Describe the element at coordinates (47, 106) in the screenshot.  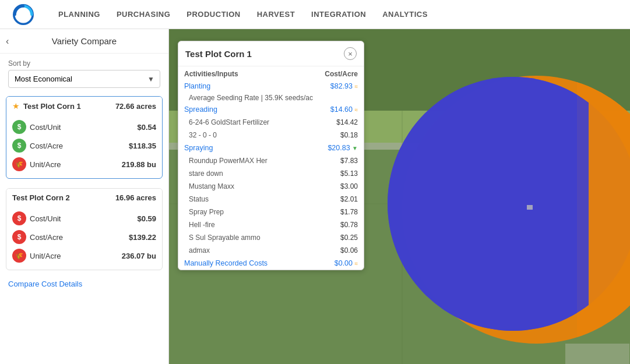
I see `card-header-left-1: ★ Test Plot Corn 1` at that location.